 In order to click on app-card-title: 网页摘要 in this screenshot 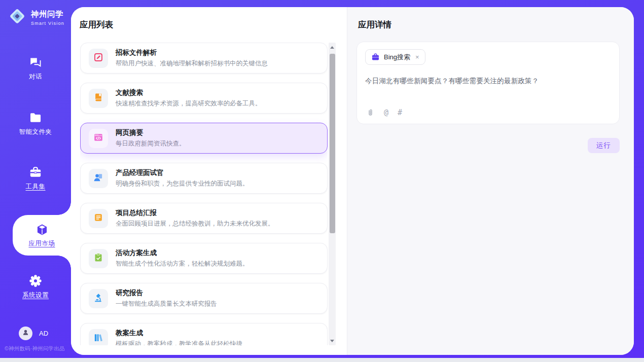, I will do `click(151, 133)`.